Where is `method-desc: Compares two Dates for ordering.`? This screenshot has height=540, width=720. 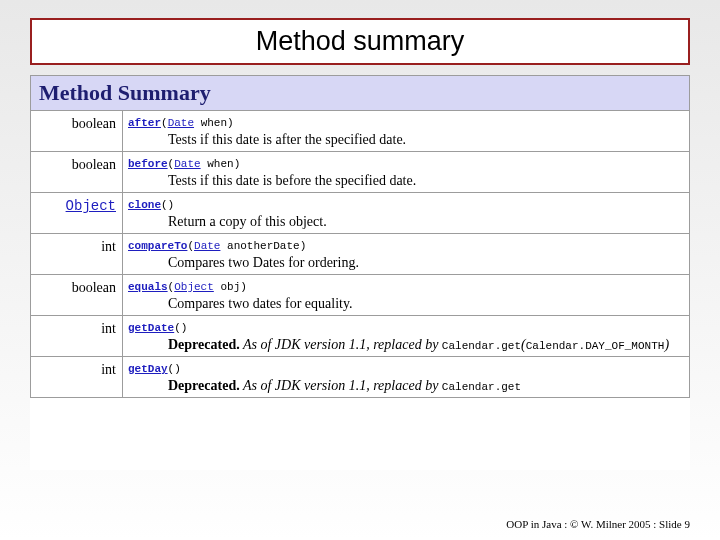 method-desc: Compares two Dates for ordering. is located at coordinates (426, 263).